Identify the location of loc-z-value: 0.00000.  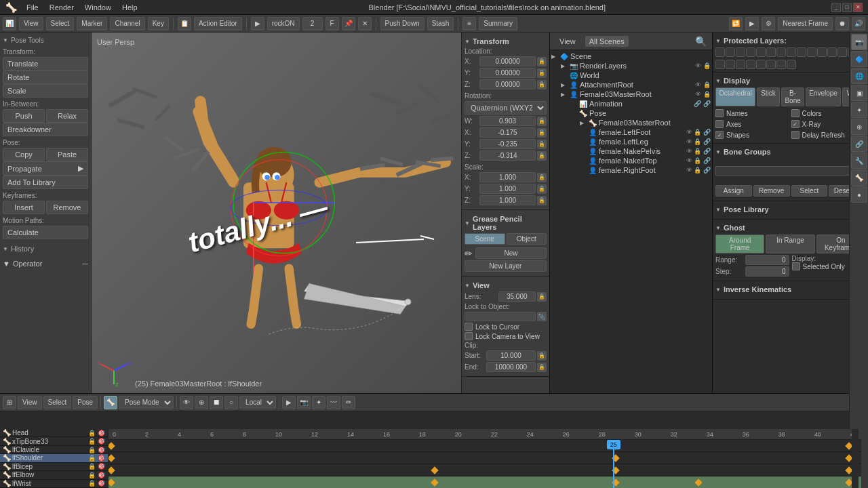
(507, 84).